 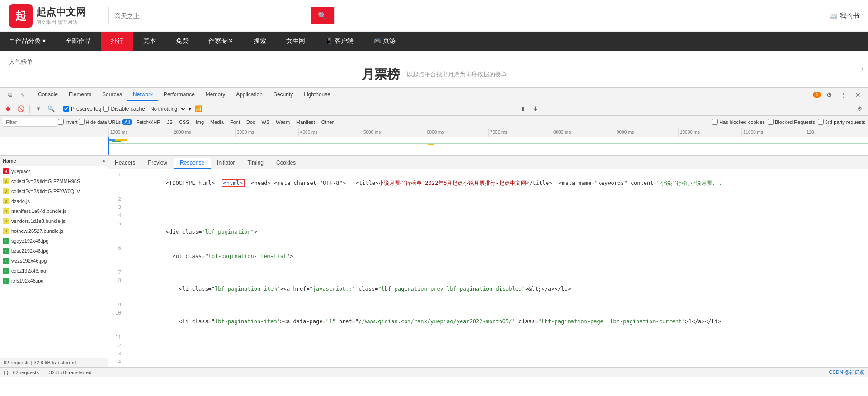 I want to click on filter-type-doc: Doc, so click(x=251, y=122).